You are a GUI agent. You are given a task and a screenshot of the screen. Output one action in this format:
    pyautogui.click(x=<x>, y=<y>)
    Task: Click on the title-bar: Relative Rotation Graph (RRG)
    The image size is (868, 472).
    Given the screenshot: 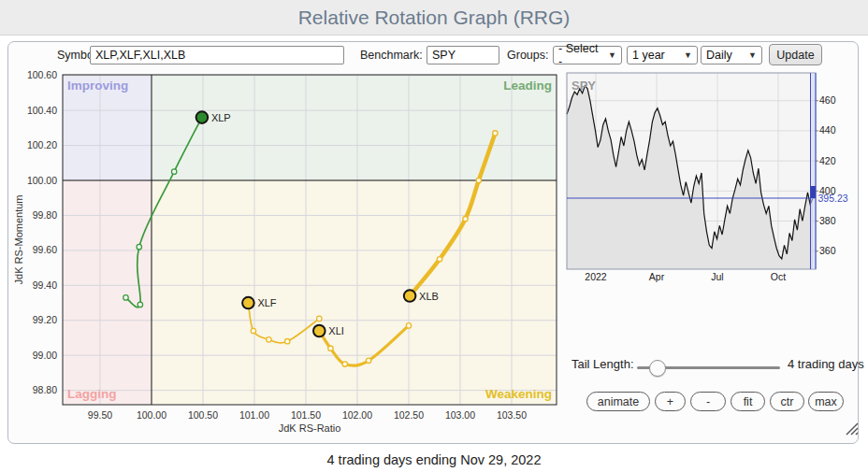 What is the action you would take?
    pyautogui.click(x=434, y=18)
    